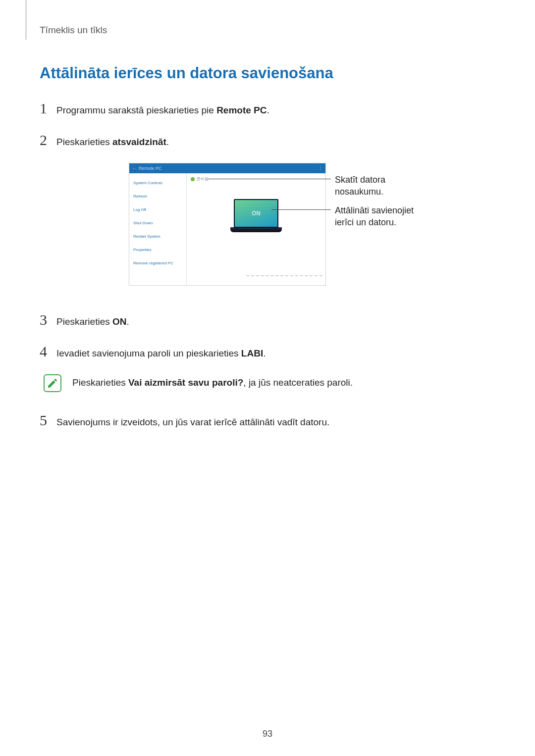 This screenshot has height=756, width=535. I want to click on step-number: 3, so click(48, 320).